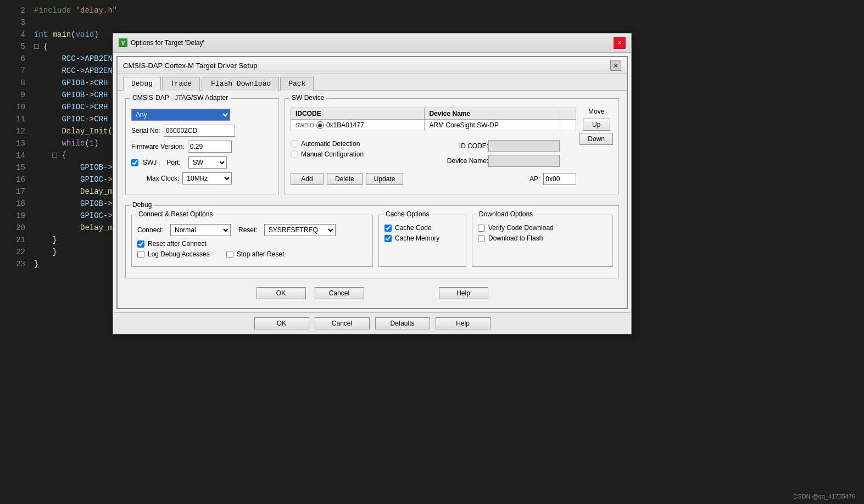  Describe the element at coordinates (142, 83) in the screenshot. I see `tab-debug: Debug` at that location.